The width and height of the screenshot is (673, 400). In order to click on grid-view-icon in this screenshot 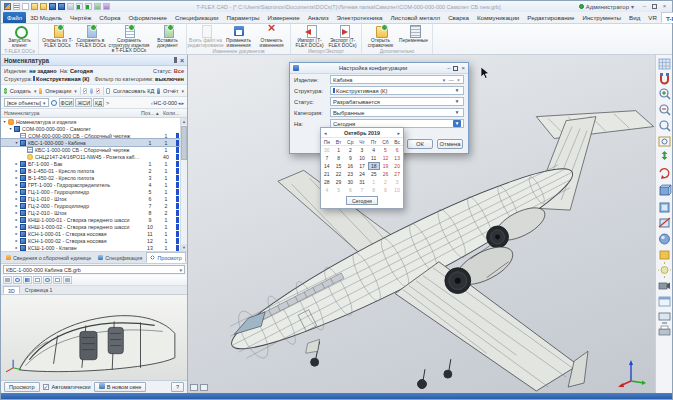, I will do `click(664, 64)`.